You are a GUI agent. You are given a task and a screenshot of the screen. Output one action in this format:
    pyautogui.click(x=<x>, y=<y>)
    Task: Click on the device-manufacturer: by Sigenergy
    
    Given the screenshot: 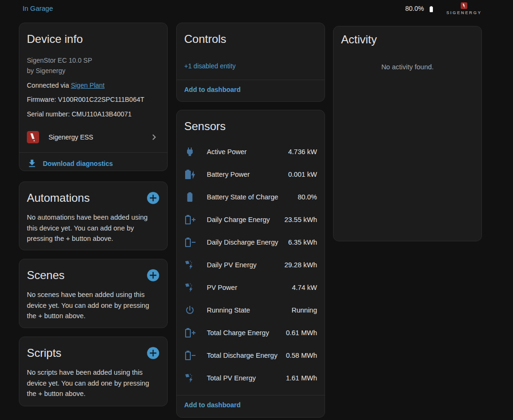 What is the action you would take?
    pyautogui.click(x=93, y=71)
    